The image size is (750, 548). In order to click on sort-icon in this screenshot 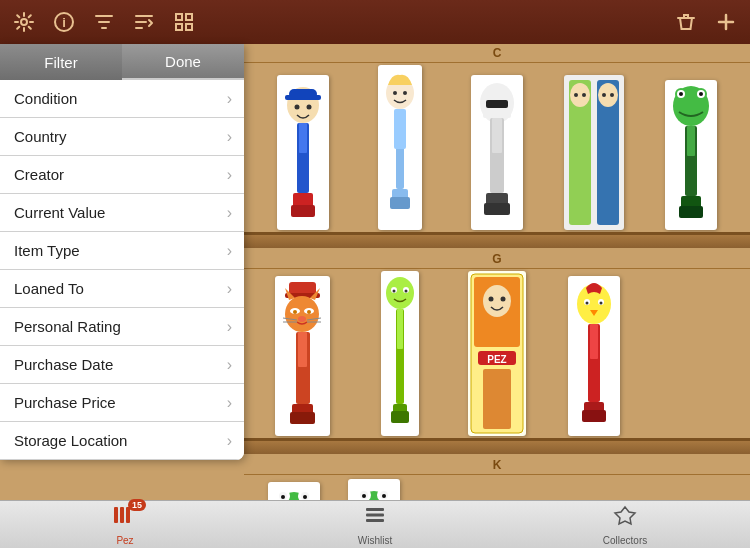, I will do `click(144, 22)`.